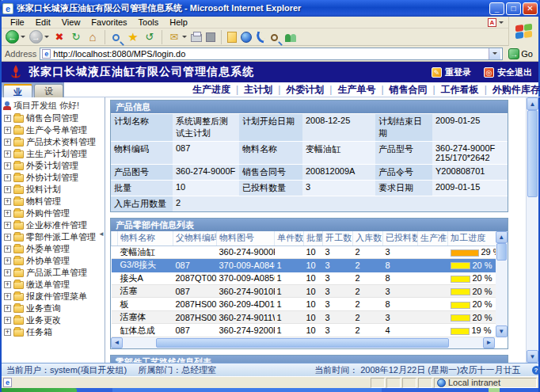  I want to click on windows-taskbar, so click(270, 390).